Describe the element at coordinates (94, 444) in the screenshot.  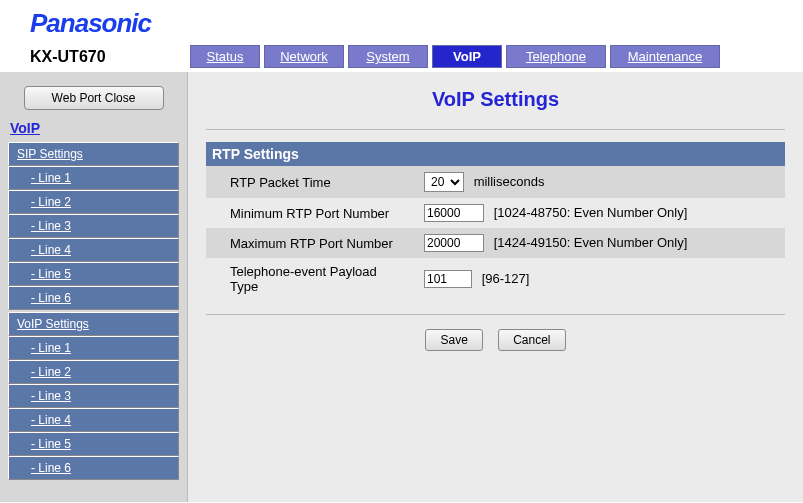
I see `sidebar-item-voip-line5: - Line 5` at that location.